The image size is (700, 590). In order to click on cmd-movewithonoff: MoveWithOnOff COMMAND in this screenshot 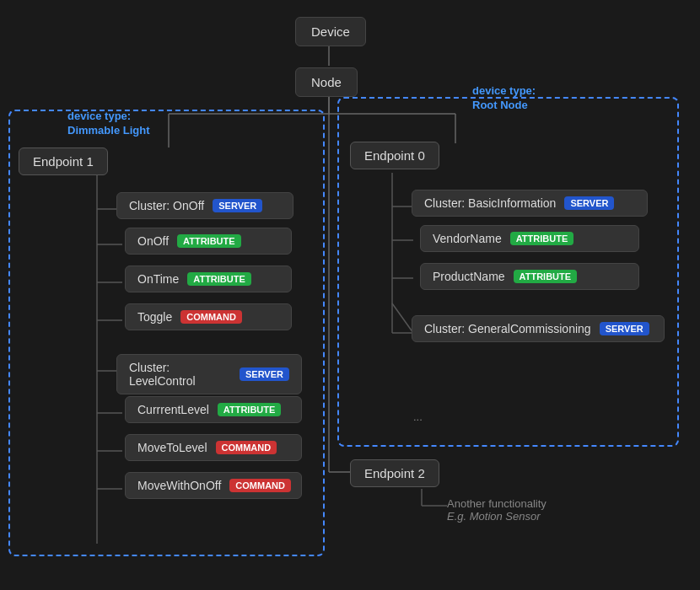, I will do `click(213, 485)`.